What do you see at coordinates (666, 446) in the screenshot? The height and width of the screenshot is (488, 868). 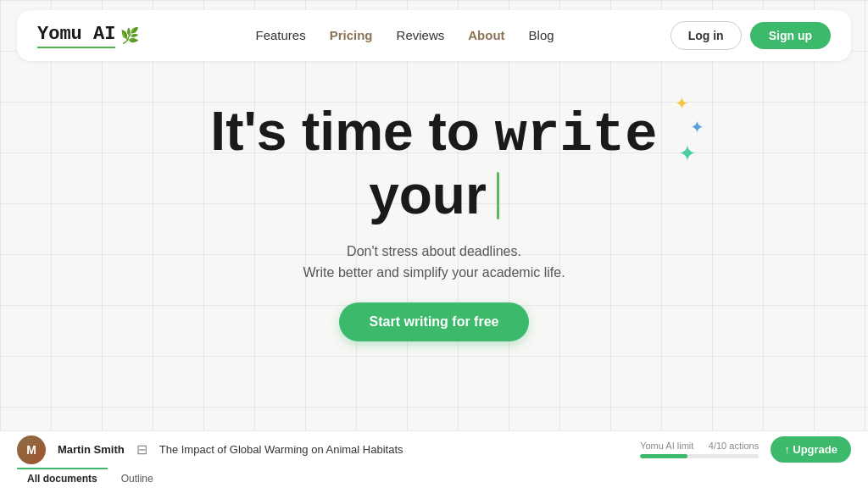 I see `limit-label: Yomu AI limit` at bounding box center [666, 446].